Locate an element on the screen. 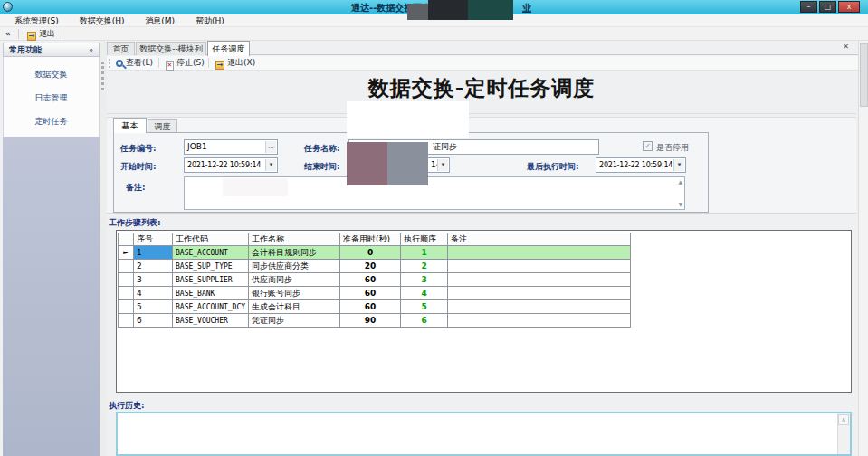 The height and width of the screenshot is (456, 868). tab-task-schedule: 任务调度 is located at coordinates (228, 49).